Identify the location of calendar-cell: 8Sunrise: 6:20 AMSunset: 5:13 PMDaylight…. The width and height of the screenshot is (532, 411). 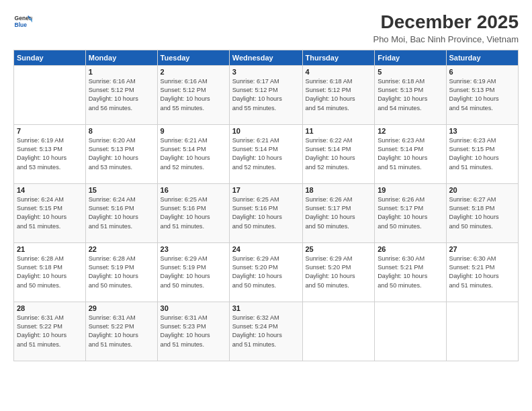
(121, 154).